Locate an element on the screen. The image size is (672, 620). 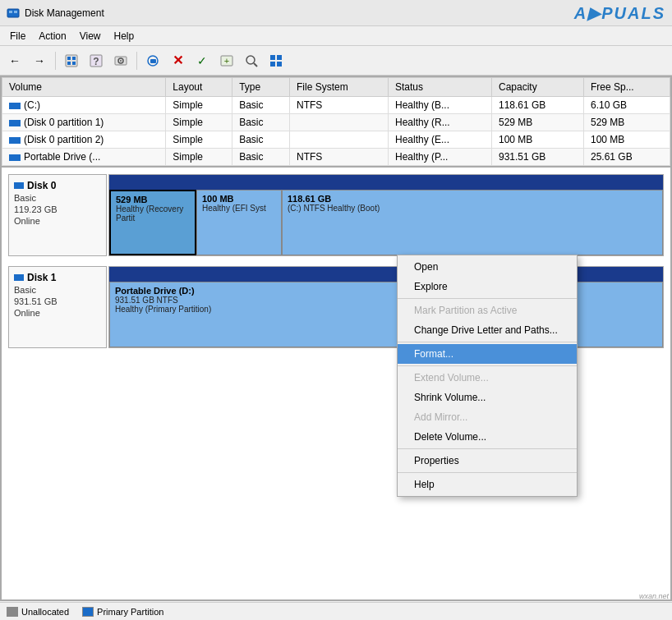
cell-volume: (Disk 0 partition 1) is located at coordinates (84, 123).